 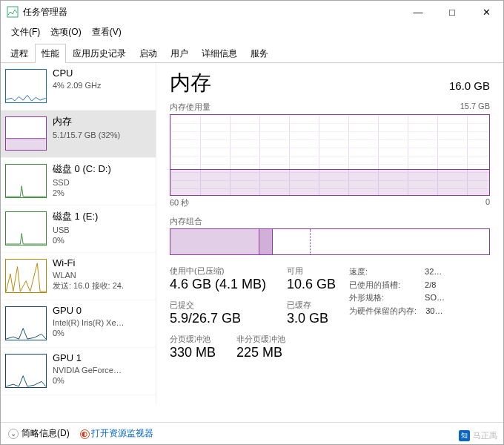 What do you see at coordinates (79, 87) in the screenshot?
I see `sidebar-item-cpu-0: CPU4% 2.09 GHz` at bounding box center [79, 87].